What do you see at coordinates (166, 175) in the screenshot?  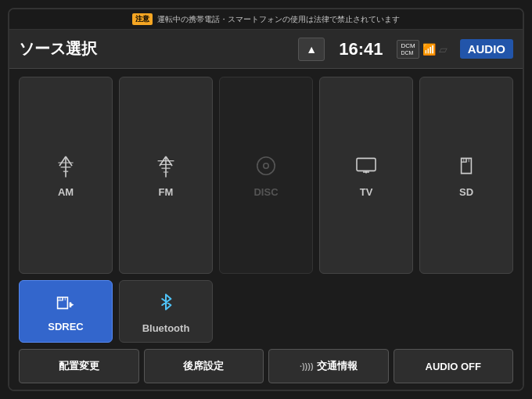 I see `source-btn-fm: FM` at bounding box center [166, 175].